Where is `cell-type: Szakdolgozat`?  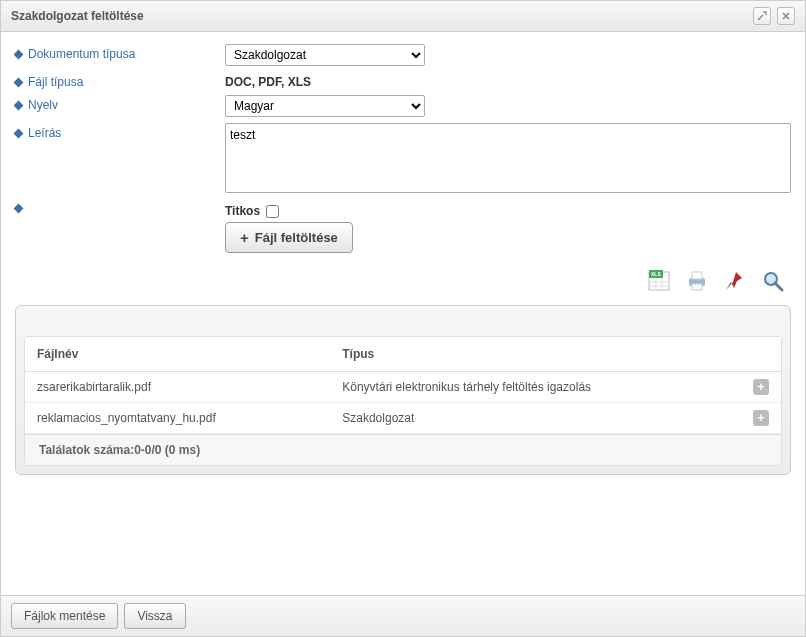
cell-type: Szakdolgozat is located at coordinates (536, 418).